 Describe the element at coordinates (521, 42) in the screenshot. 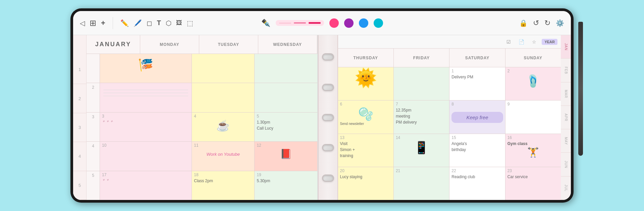

I see `note-icon: 📄` at that location.